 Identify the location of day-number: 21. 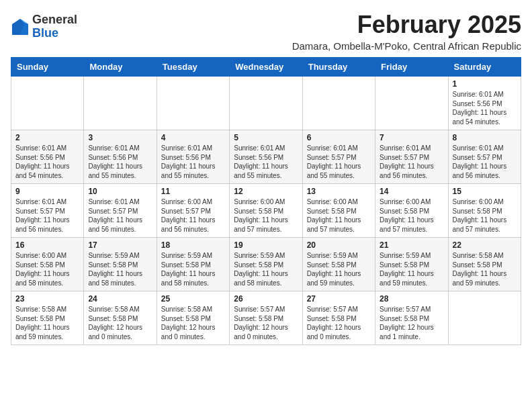
(411, 245).